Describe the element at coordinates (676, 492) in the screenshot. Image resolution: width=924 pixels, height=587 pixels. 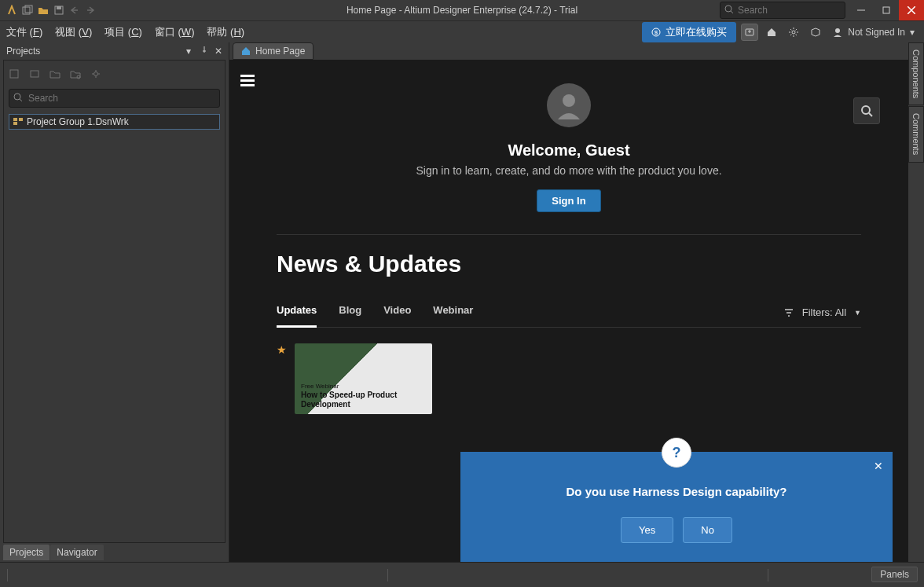
I see `survey-popup: ? ✕ Do you use Harness Design capability…` at that location.